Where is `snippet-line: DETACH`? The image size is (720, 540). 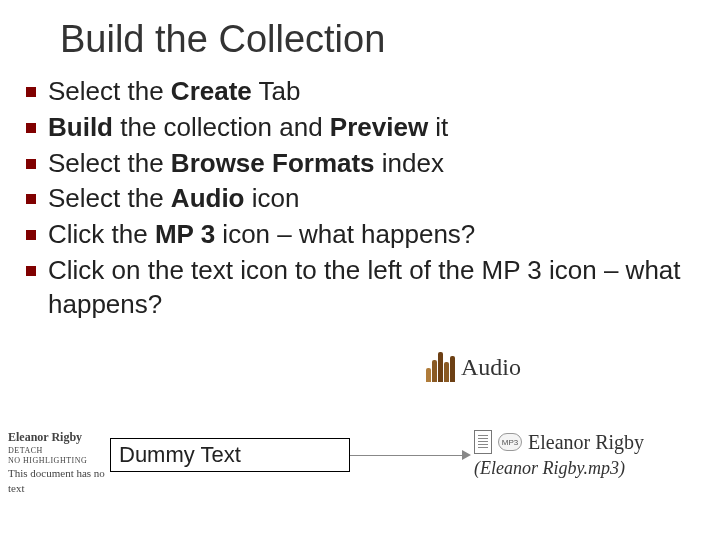
snippet-line: DETACH is located at coordinates (58, 451).